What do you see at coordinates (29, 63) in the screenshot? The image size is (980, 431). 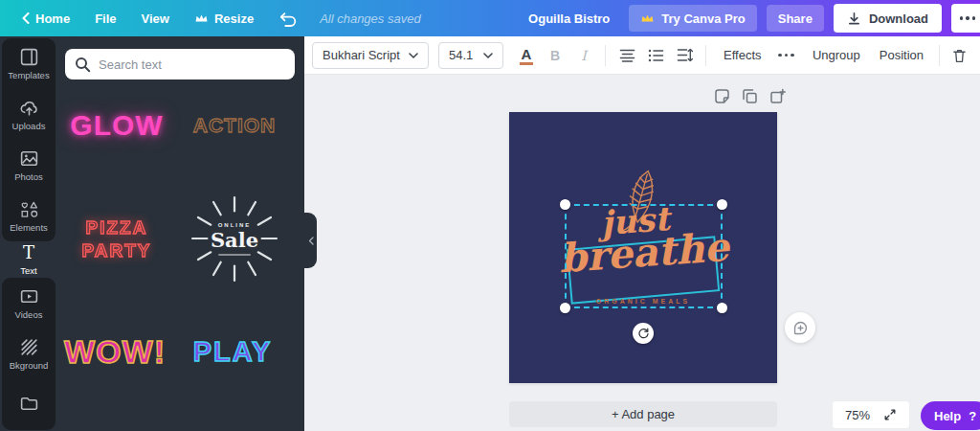 I see `sidebar-item-templates: Templates` at bounding box center [29, 63].